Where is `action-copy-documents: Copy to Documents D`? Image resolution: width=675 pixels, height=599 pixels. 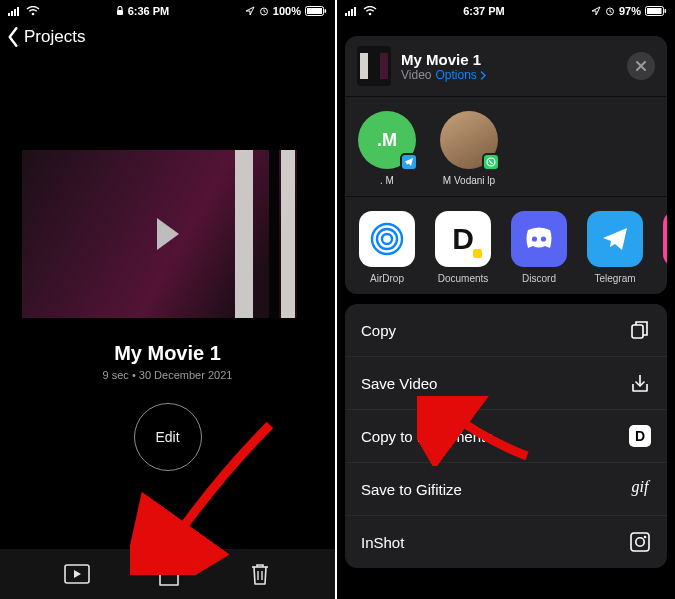 action-copy-documents: Copy to Documents D is located at coordinates (506, 436).